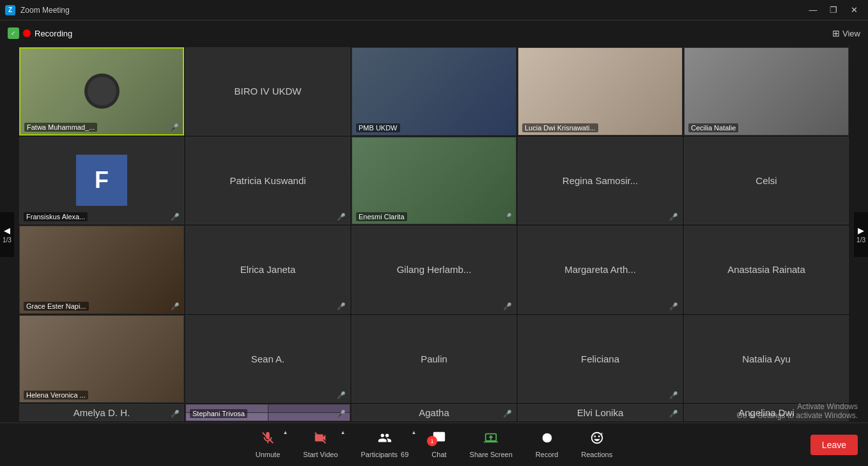  I want to click on mute-icon-17: 🎤, so click(341, 395).